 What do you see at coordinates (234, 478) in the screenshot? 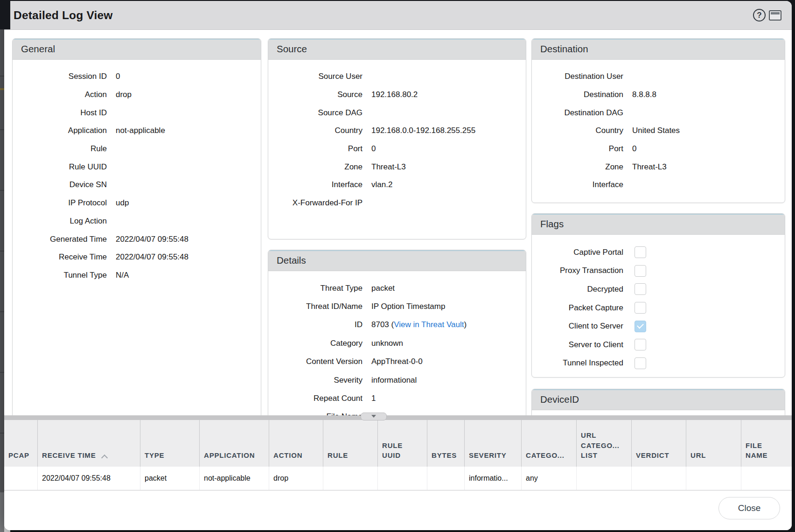
I see `cell-application: not-applicable` at bounding box center [234, 478].